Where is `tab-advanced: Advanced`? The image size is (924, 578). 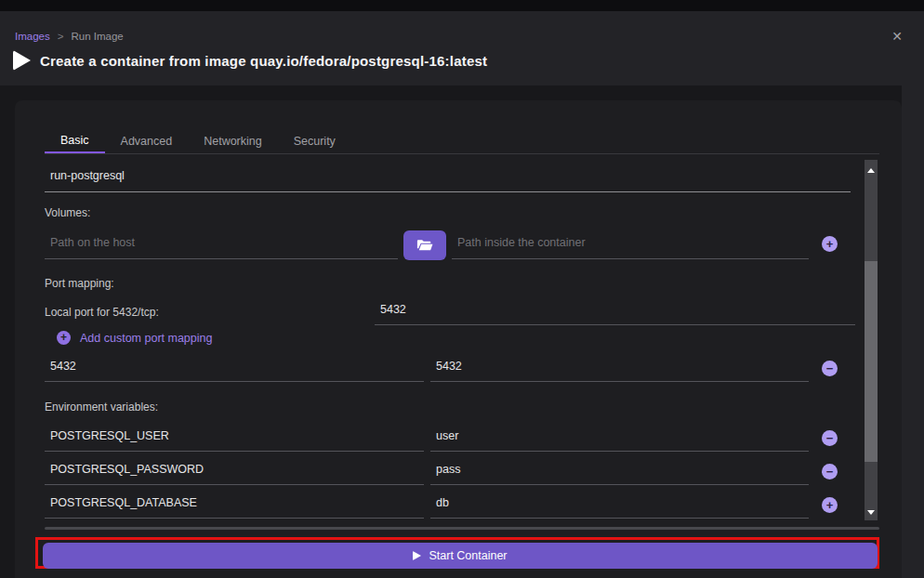 tab-advanced: Advanced is located at coordinates (147, 141).